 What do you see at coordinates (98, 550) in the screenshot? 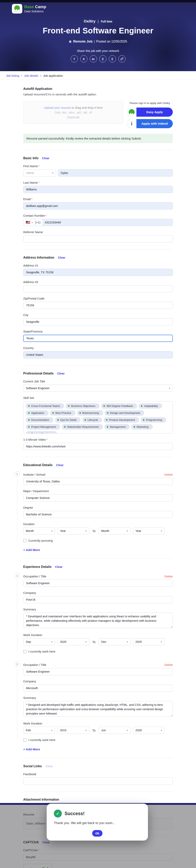
I see `education-add-more: + Add More` at bounding box center [98, 550].